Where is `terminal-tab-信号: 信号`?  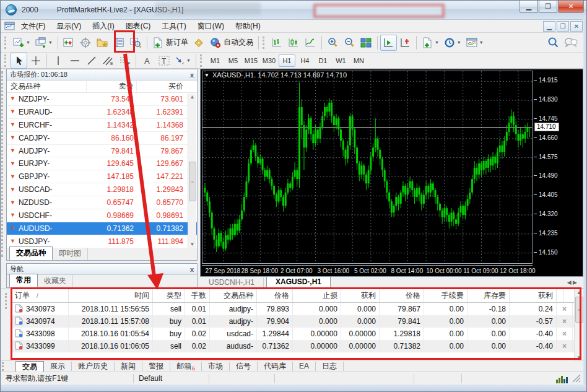 terminal-tab-信号: 信号 is located at coordinates (244, 367).